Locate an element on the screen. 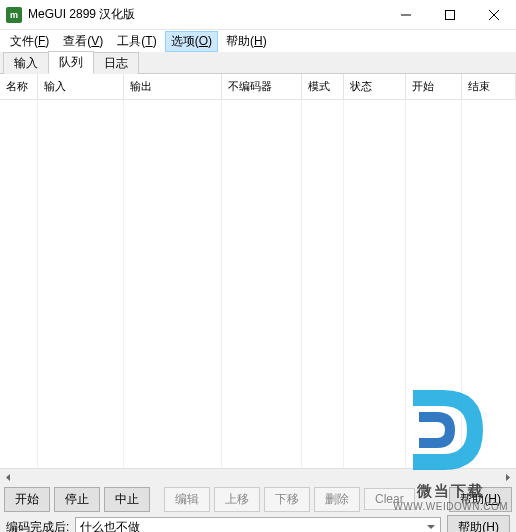 This screenshot has width=516, height=532. menu-options: 选项(O) is located at coordinates (192, 42).